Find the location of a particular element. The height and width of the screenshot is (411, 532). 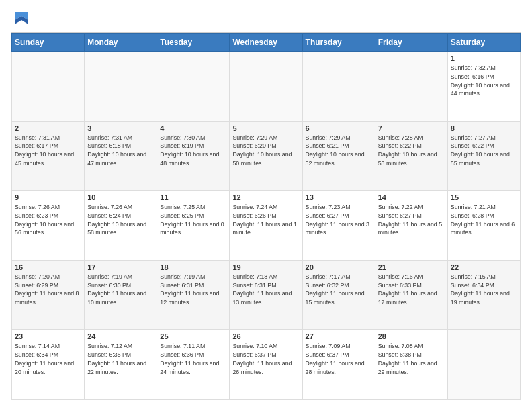

calendar-cell: 28Sunrise: 7:08 AMSunset: 6:38 PMDayligh… is located at coordinates (411, 365).